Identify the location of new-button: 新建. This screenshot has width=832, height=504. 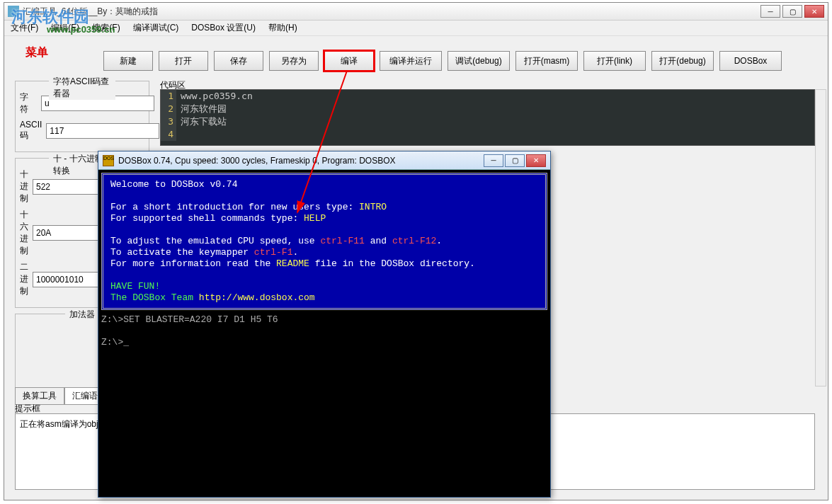
(128, 61).